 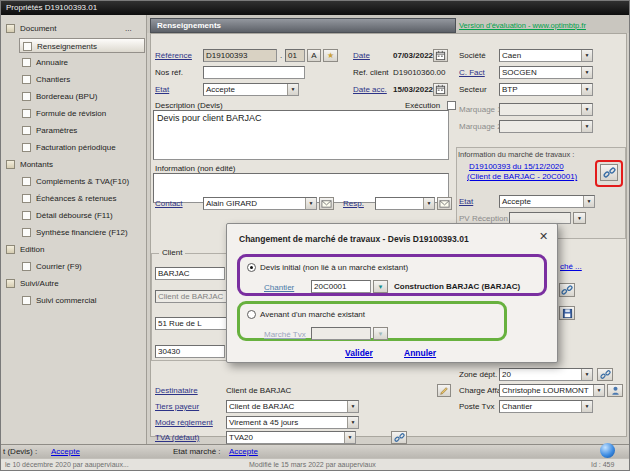 I want to click on reference-input: D19100393, so click(x=240, y=56).